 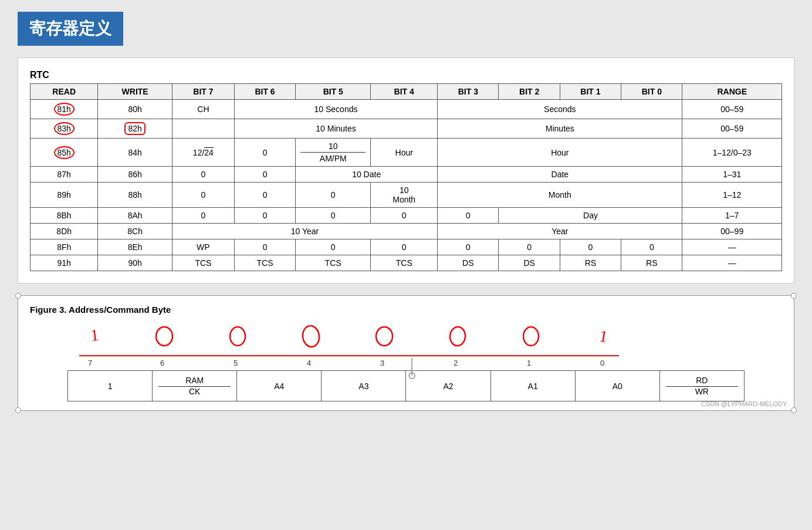 I want to click on address-table: 1 RAM CK A4 A3 A2 A1 A0 RD WR, so click(x=406, y=386).